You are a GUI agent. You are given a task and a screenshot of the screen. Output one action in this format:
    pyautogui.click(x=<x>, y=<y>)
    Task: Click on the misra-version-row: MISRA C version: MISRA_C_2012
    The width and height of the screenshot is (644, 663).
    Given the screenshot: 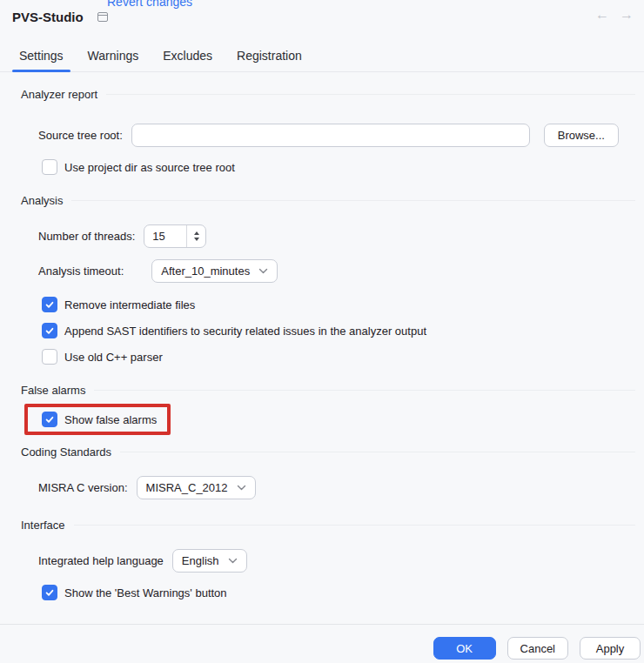 What is the action you would take?
    pyautogui.click(x=341, y=487)
    